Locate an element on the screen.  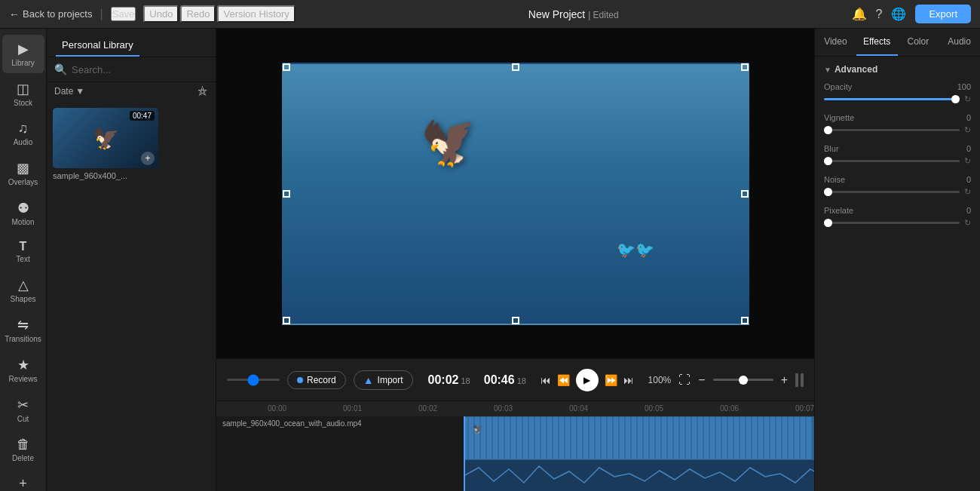
thumb-add-button: + is located at coordinates (148, 158).